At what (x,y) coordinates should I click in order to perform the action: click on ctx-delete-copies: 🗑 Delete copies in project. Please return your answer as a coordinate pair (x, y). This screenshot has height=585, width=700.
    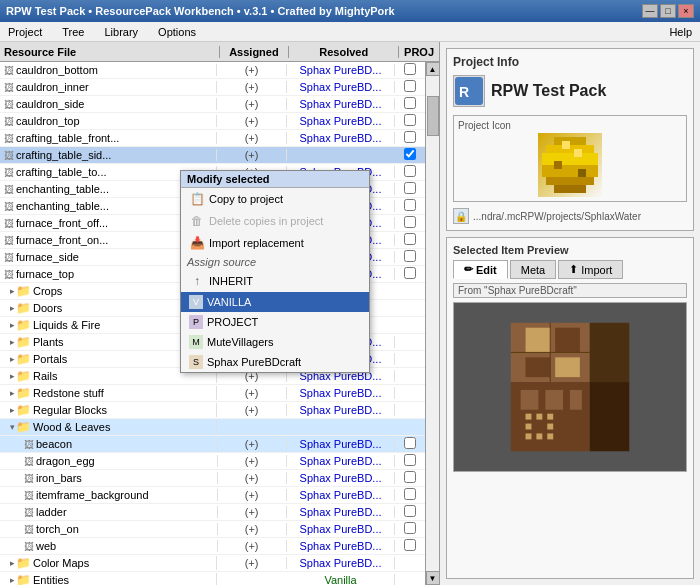
    Looking at the image, I should click on (275, 221).